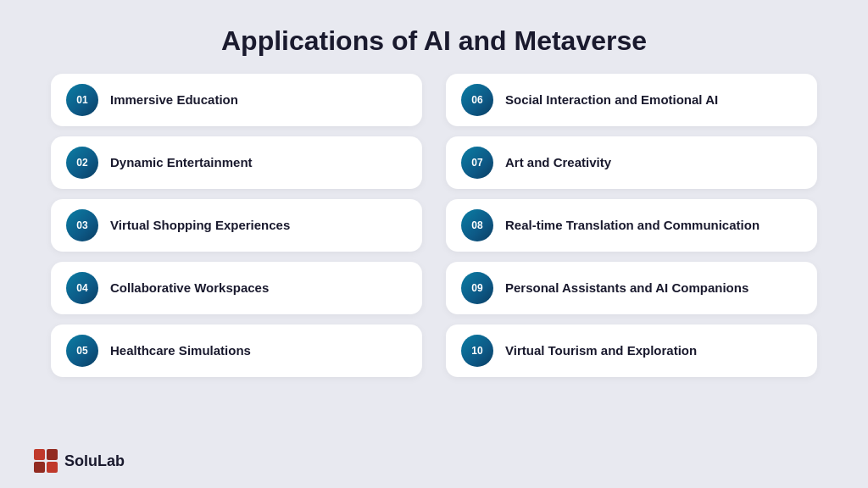  What do you see at coordinates (82, 163) in the screenshot?
I see `card-badge-02: 02` at bounding box center [82, 163].